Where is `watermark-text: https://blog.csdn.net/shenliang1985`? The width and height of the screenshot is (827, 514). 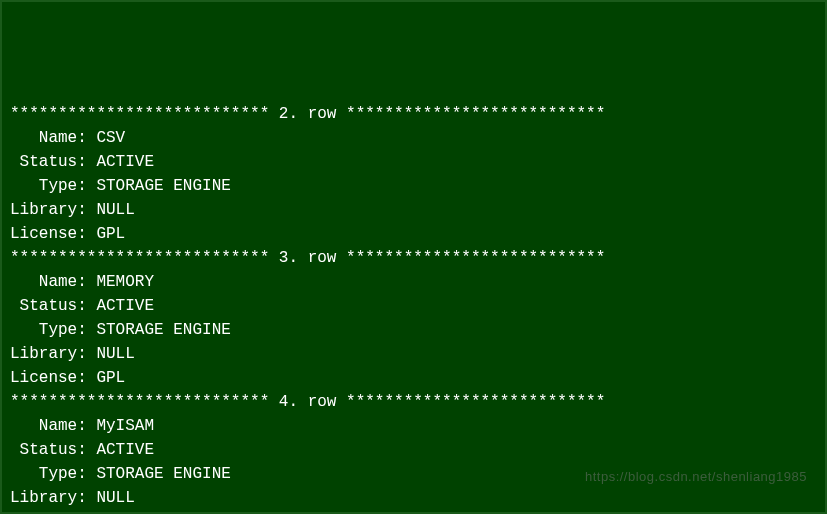
watermark-text: https://blog.csdn.net/shenliang1985 is located at coordinates (696, 477).